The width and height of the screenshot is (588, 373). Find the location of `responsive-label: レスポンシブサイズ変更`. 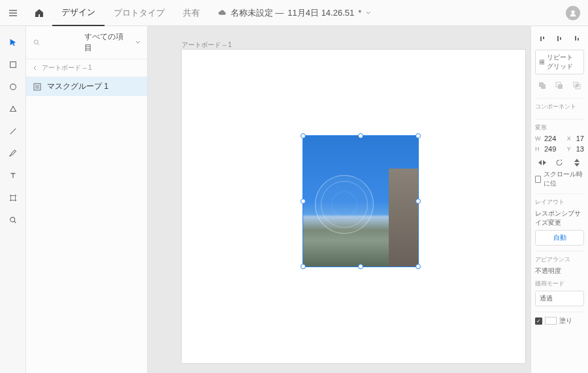

responsive-label: レスポンシブサイズ変更 is located at coordinates (559, 218).